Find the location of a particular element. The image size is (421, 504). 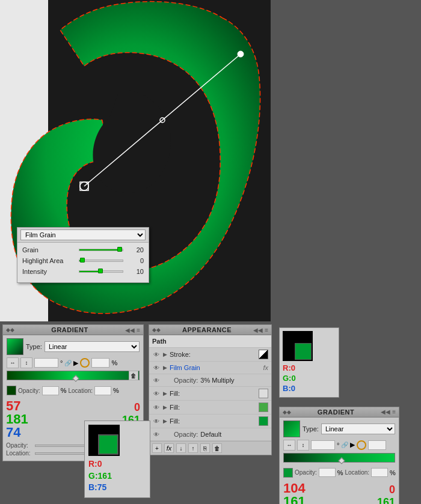

stroke-row: 👁 ▶ Stroke: is located at coordinates (210, 354).